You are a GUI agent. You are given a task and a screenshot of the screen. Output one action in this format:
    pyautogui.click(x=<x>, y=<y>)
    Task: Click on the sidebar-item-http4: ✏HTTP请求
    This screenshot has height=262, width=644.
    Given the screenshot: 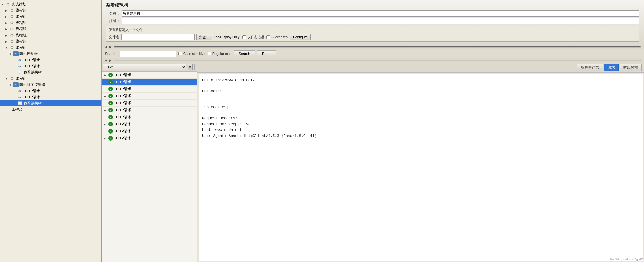 What is the action you would take?
    pyautogui.click(x=51, y=97)
    